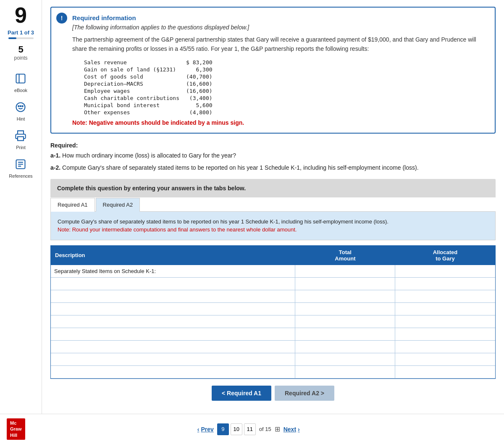 This screenshot has width=504, height=444. I want to click on sidebar-item-references: References, so click(21, 168).